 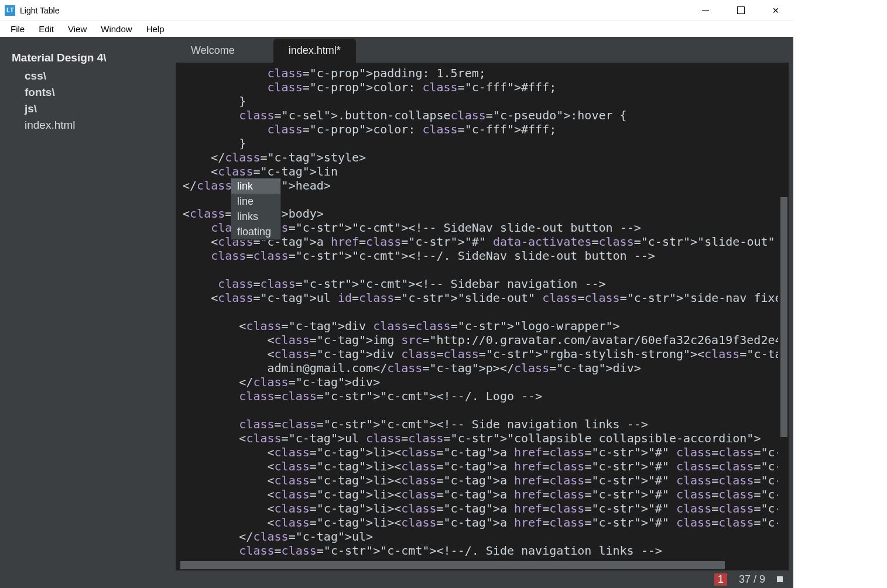 What do you see at coordinates (256, 201) in the screenshot?
I see `ac-item-line: line` at bounding box center [256, 201].